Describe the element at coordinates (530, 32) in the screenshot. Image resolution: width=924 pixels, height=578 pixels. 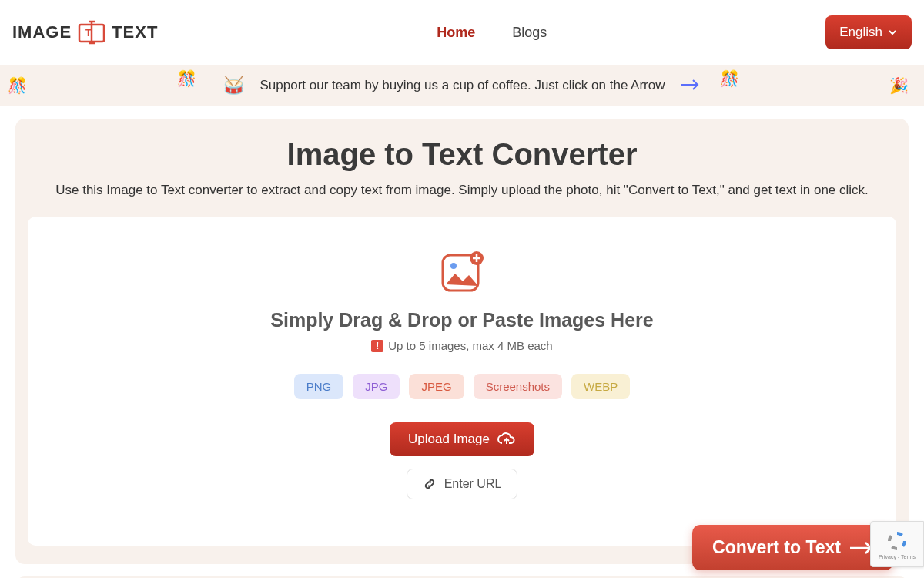
I see `nav-blogs: Blogs` at that location.